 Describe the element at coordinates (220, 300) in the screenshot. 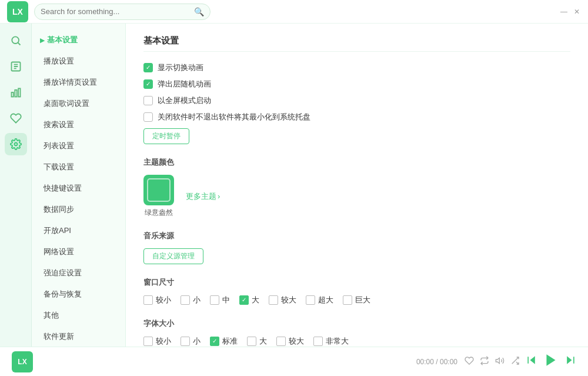

I see `window-size-md: 中` at that location.